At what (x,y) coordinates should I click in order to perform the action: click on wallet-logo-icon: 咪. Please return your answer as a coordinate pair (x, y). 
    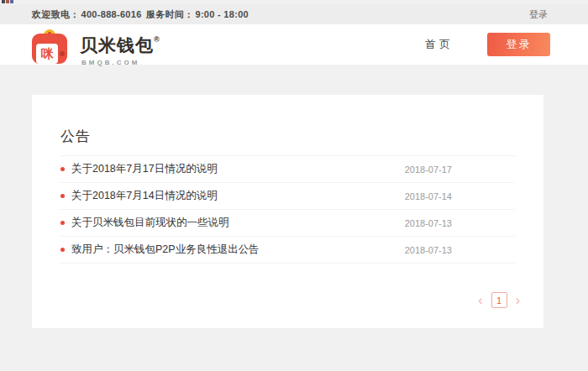
    Looking at the image, I should click on (50, 47).